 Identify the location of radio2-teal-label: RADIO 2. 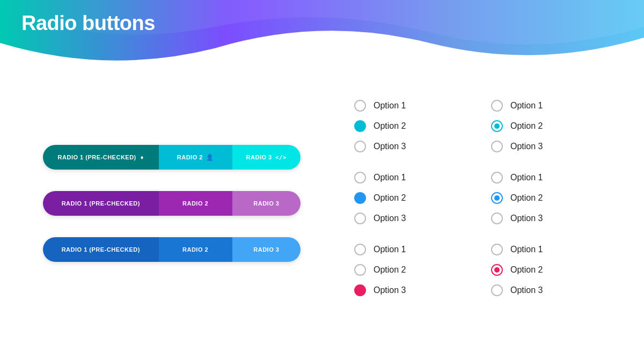
(190, 157).